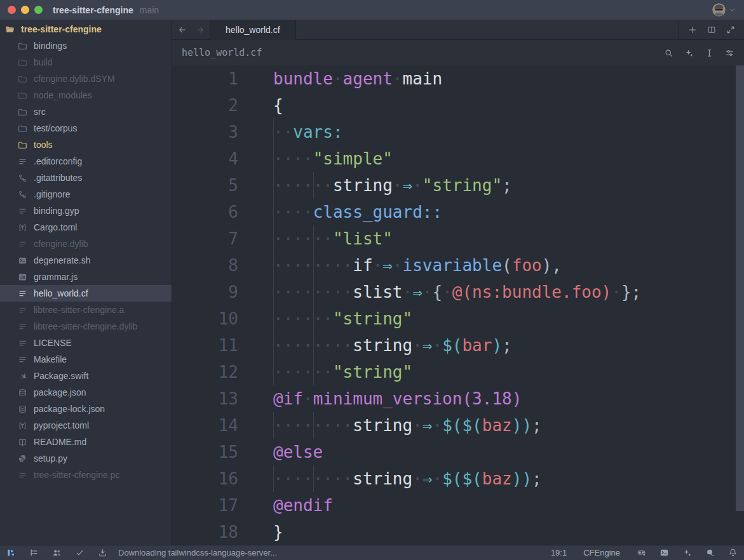 This screenshot has height=560, width=744. Describe the element at coordinates (719, 10) in the screenshot. I see `avatar` at that location.